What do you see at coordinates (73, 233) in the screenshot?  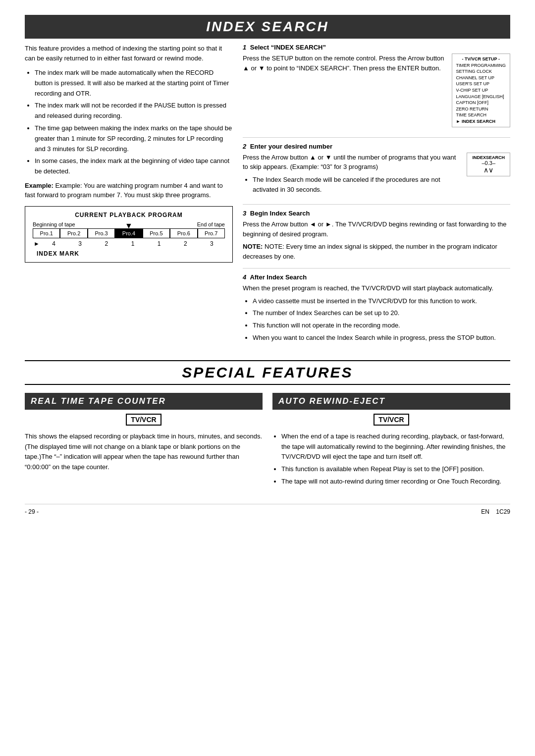 I see `tape-block-2: Pro.2` at bounding box center [73, 233].